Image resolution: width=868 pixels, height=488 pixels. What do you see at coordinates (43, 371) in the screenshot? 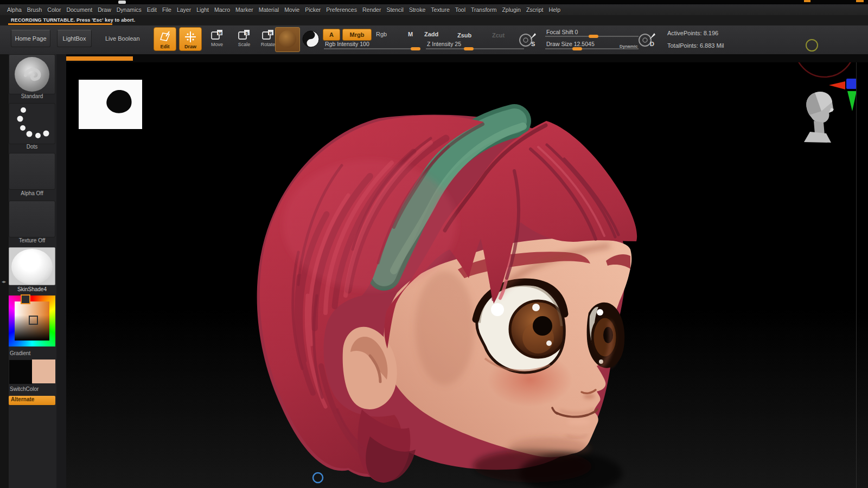
I see `secondary-color-swatch` at bounding box center [43, 371].